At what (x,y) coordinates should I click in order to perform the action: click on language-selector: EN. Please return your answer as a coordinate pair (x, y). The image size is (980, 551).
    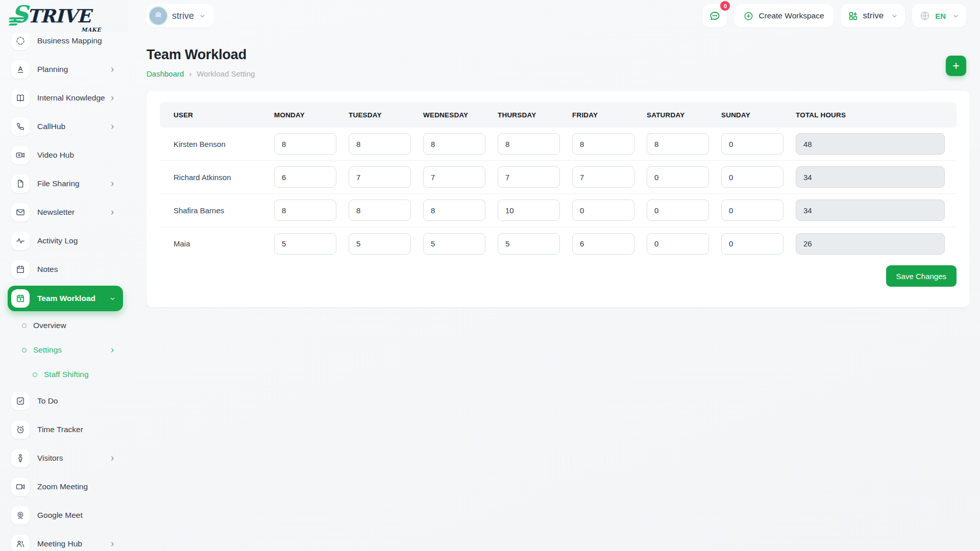
    Looking at the image, I should click on (939, 16).